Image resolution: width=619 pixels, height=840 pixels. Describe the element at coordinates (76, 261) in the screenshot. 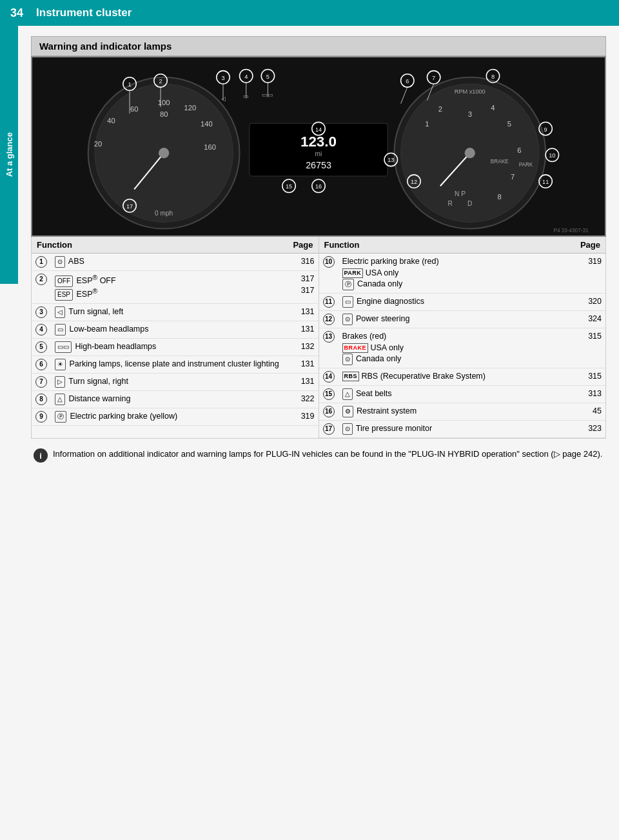

I see `abs-label: ABS` at that location.